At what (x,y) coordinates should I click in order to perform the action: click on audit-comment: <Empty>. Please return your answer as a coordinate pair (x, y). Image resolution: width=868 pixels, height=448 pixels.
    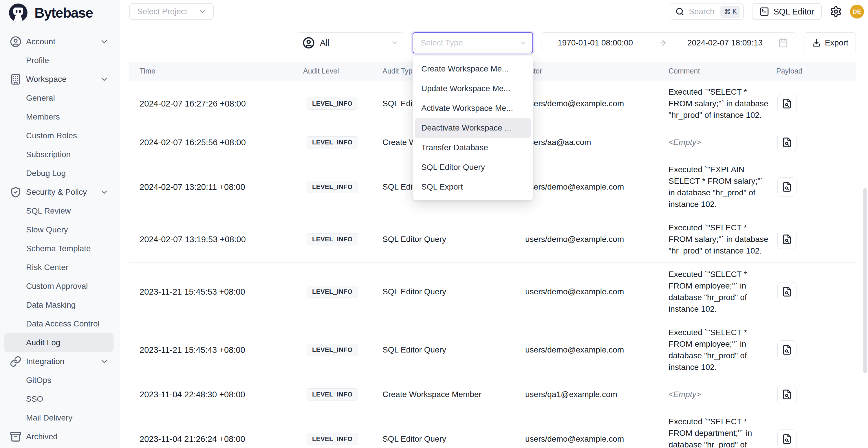
    Looking at the image, I should click on (719, 394).